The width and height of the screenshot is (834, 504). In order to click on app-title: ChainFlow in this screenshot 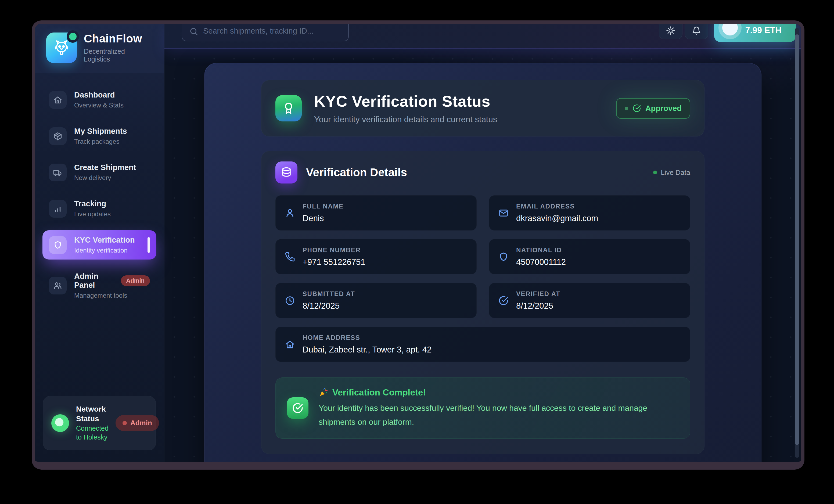, I will do `click(118, 39)`.